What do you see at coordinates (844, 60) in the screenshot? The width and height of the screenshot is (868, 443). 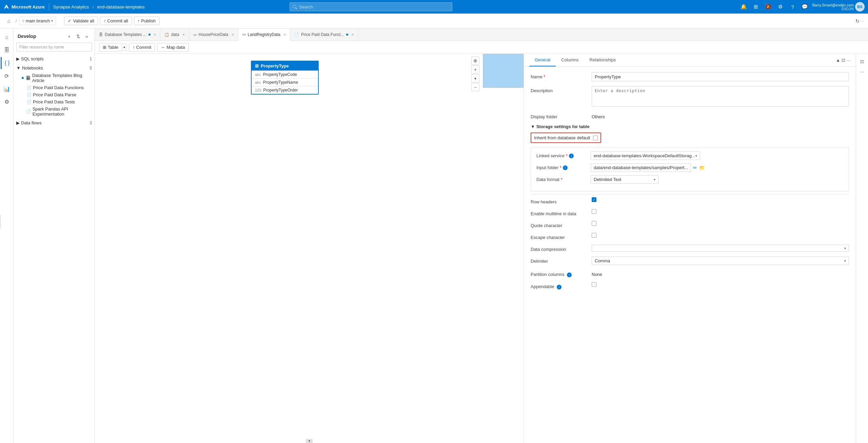 I see `form-more-icon: ⊡` at bounding box center [844, 60].